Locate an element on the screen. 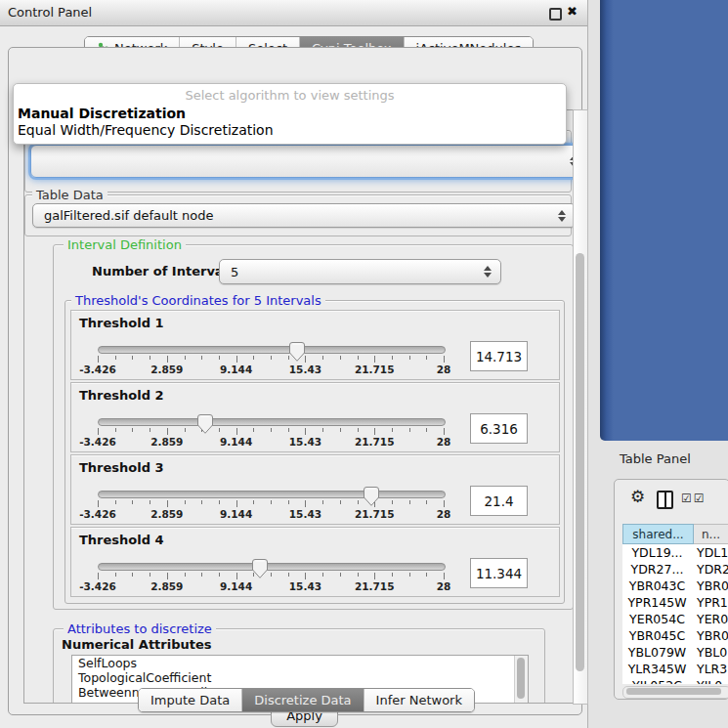 The height and width of the screenshot is (728, 728). table-row: YER054CYER0 is located at coordinates (675, 620).